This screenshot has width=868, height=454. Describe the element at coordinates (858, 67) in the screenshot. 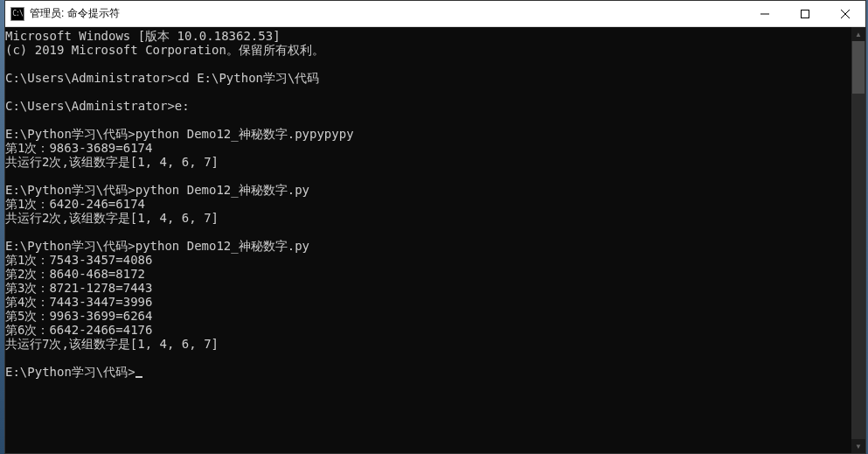

I see `scroll-thumb` at that location.